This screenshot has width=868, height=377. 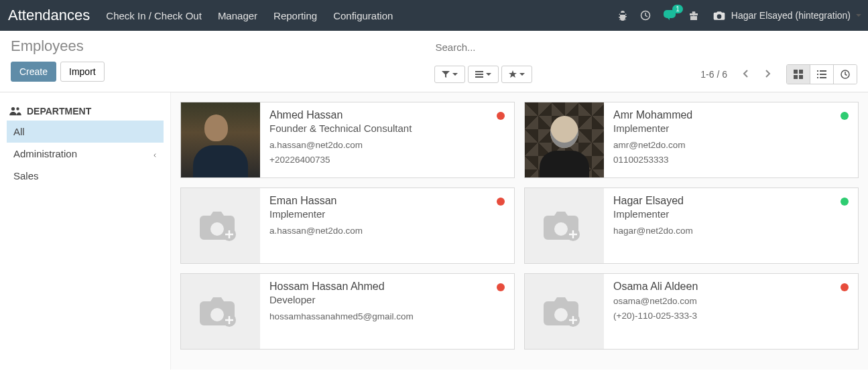 What do you see at coordinates (517, 74) in the screenshot?
I see `favorites-button` at bounding box center [517, 74].